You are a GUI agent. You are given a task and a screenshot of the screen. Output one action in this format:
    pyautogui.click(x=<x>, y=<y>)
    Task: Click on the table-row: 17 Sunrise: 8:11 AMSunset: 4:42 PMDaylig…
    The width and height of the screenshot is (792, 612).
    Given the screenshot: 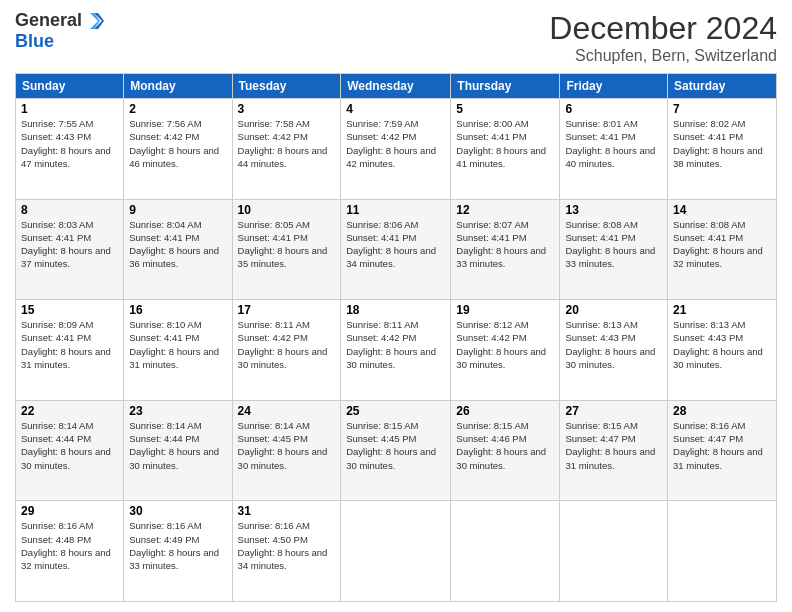 What is the action you would take?
    pyautogui.click(x=286, y=350)
    